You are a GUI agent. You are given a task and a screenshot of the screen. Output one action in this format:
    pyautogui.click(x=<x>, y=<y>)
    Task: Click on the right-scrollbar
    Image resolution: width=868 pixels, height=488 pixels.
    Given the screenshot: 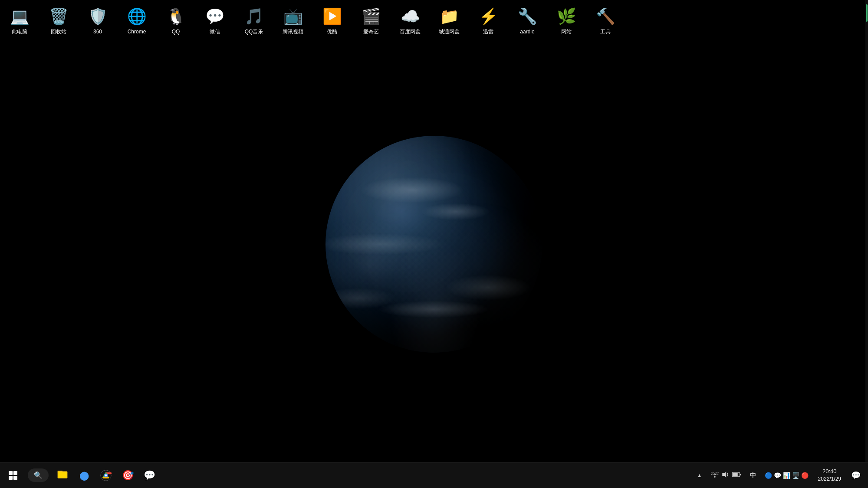 What is the action you would take?
    pyautogui.click(x=867, y=231)
    